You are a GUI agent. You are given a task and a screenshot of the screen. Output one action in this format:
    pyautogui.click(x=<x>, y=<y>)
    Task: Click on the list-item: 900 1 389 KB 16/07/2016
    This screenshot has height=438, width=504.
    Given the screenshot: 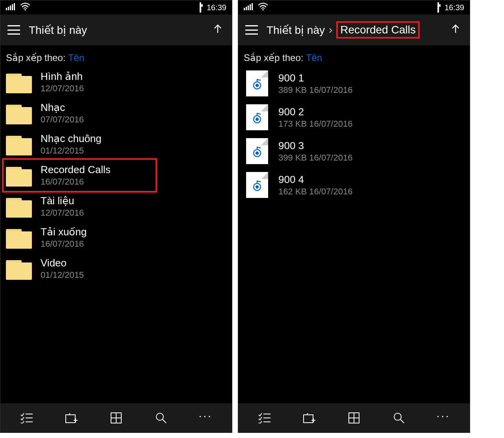 What is the action you would take?
    pyautogui.click(x=354, y=83)
    